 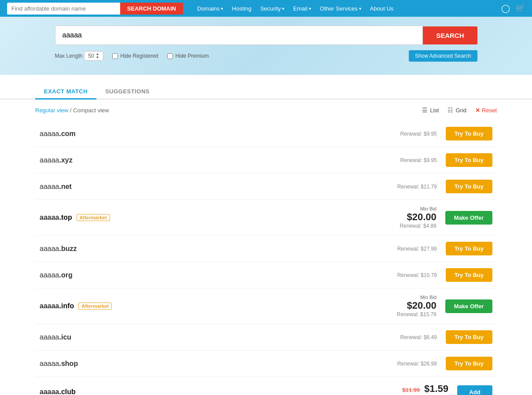 I want to click on table-row: aaaaa.xyz Renewal: $9.95 Try To Buy, so click(x=266, y=160).